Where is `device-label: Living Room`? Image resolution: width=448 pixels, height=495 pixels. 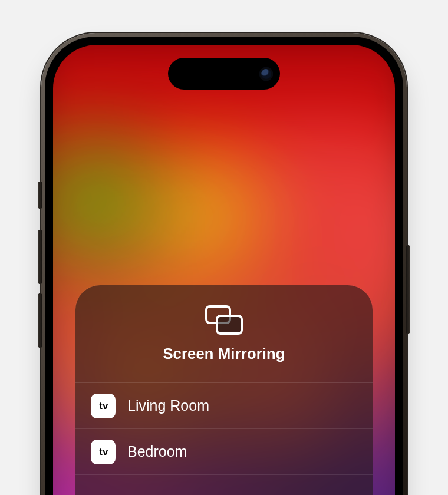 device-label: Living Room is located at coordinates (169, 405).